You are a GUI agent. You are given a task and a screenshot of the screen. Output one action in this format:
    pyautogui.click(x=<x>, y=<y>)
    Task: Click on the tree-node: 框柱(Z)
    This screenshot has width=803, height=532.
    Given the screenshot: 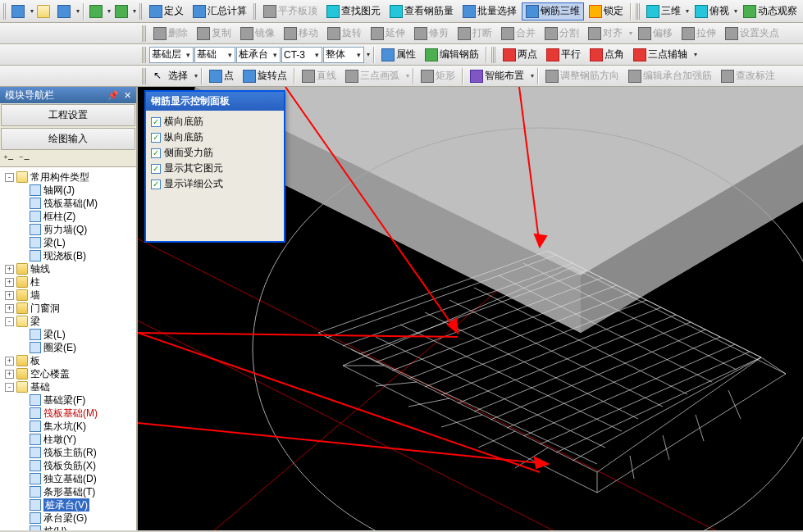 What is the action you would take?
    pyautogui.click(x=68, y=216)
    